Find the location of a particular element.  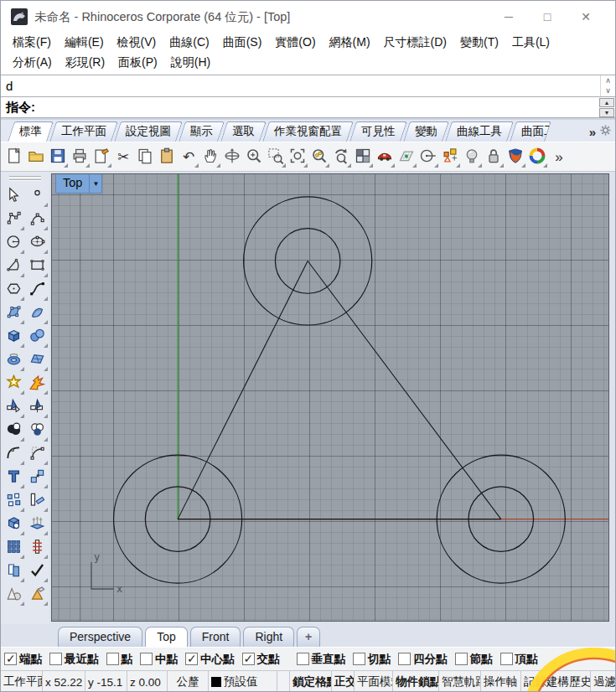

box-button is located at coordinates (13, 337).